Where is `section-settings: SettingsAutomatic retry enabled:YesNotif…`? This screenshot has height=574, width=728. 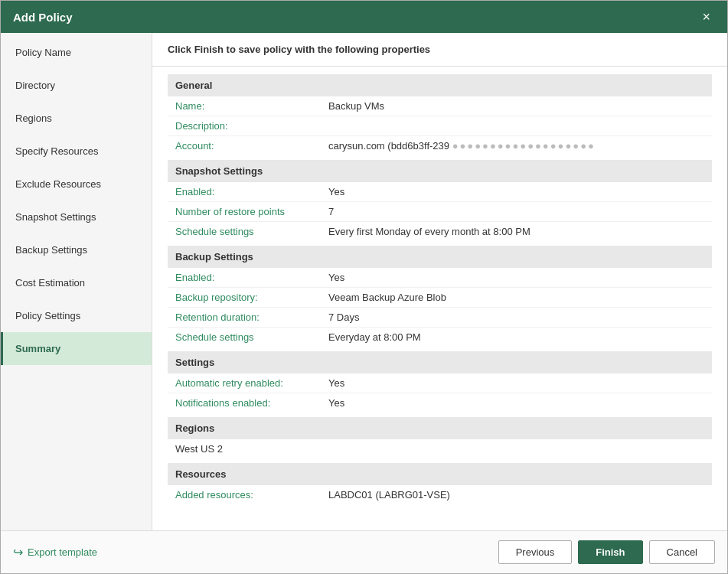 section-settings: SettingsAutomatic retry enabled:YesNotif… is located at coordinates (439, 382).